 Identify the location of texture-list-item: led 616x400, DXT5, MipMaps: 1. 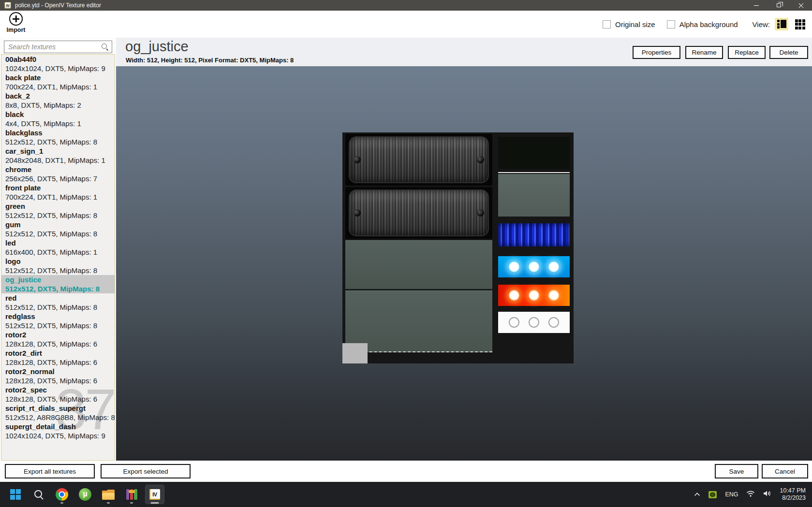
(58, 247).